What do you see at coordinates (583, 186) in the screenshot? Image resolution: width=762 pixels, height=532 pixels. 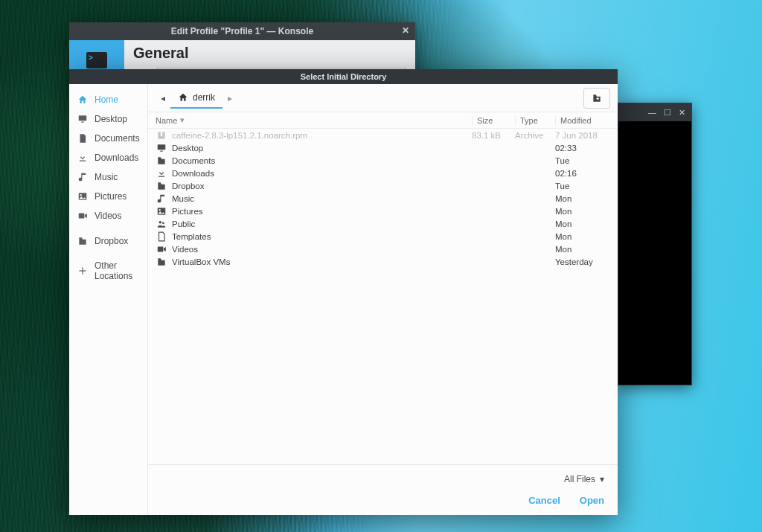 I see `file-modified: Tue` at bounding box center [583, 186].